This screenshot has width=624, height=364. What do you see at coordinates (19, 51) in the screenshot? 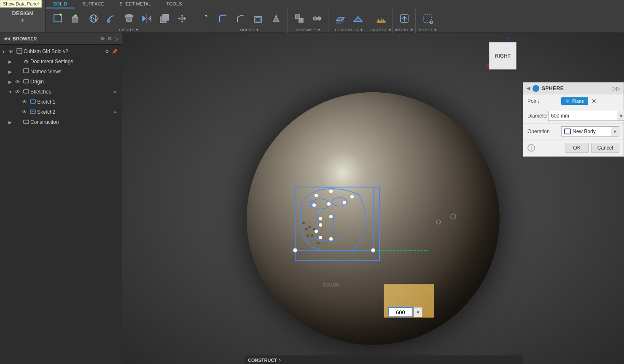
I see `tree-icon-root` at bounding box center [19, 51].